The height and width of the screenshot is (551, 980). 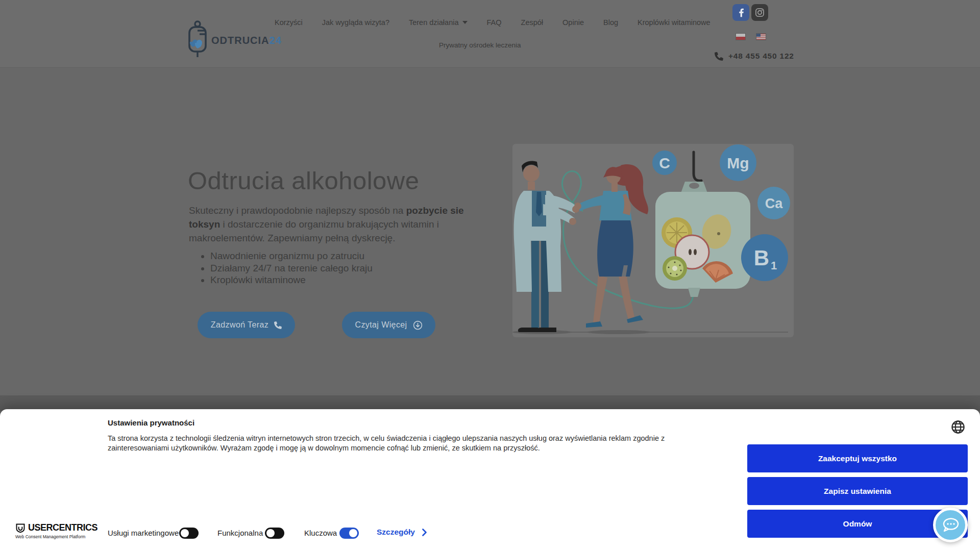 What do you see at coordinates (950, 525) in the screenshot?
I see `chat-widget-button` at bounding box center [950, 525].